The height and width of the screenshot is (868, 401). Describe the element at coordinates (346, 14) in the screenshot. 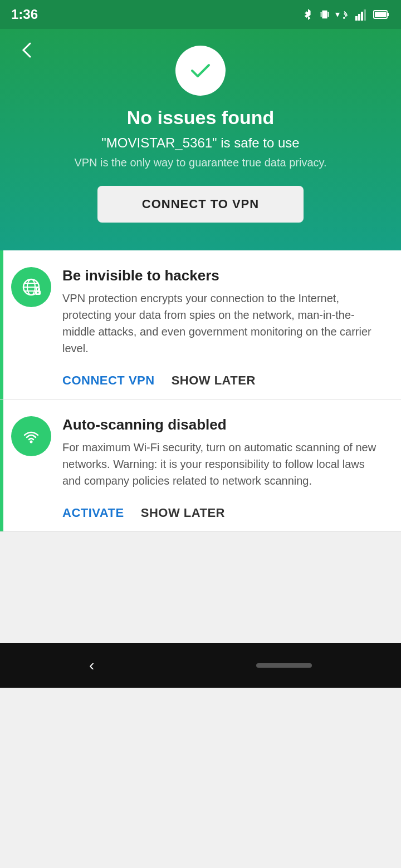

I see `status-icons: ▾` at that location.